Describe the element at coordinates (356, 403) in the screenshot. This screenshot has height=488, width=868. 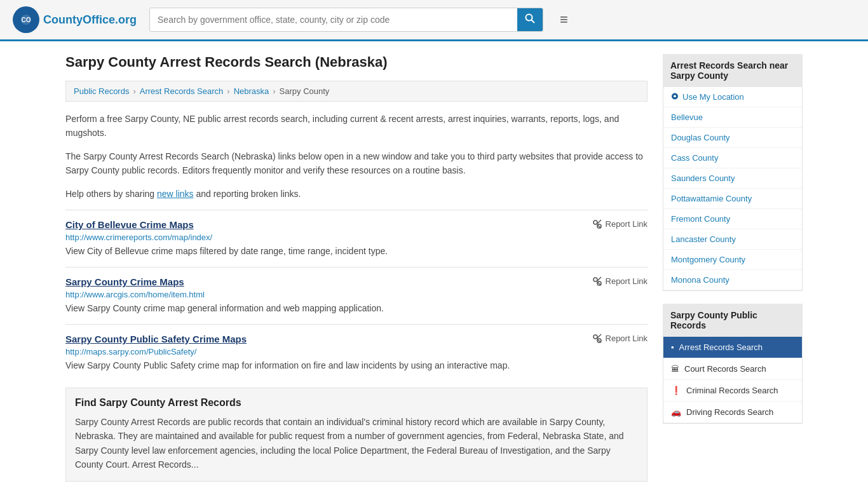
I see `find-title: Find Sarpy County Arrest Records` at that location.